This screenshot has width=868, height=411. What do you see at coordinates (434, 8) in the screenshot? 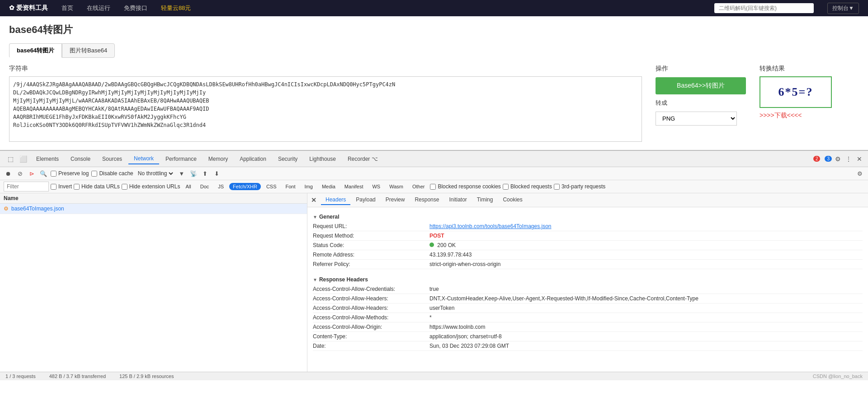
I see `top-navigation: ✿ 爱资料工具 首页 在线运行 免费接口 轻量云88元 控制台▼` at bounding box center [434, 8].